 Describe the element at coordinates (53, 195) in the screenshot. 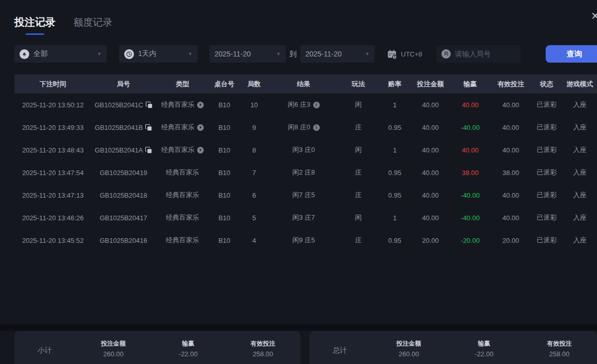

I see `cell-bet-time: 2025-11-20 13:47:13` at that location.